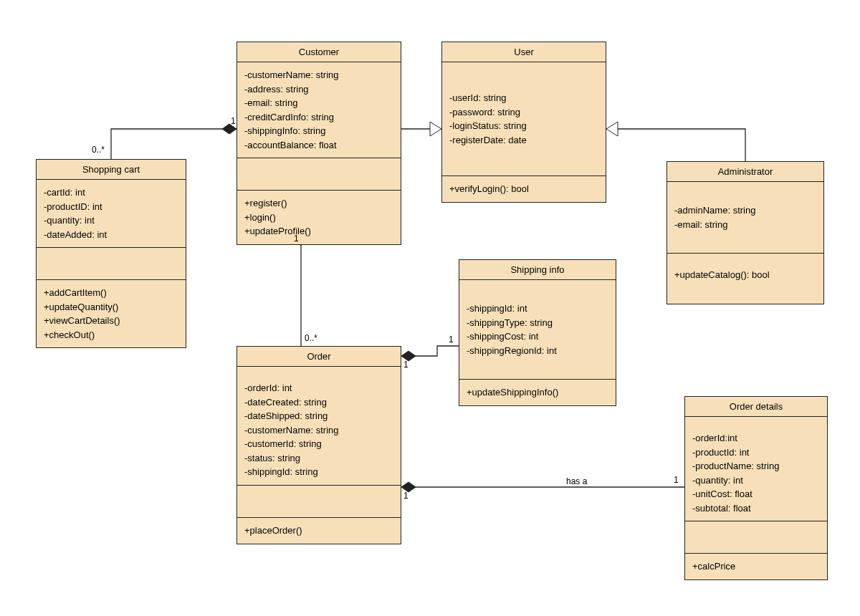 The width and height of the screenshot is (860, 616). Describe the element at coordinates (319, 218) in the screenshot. I see `methods-section: +register() +login() +updateProfile()` at that location.